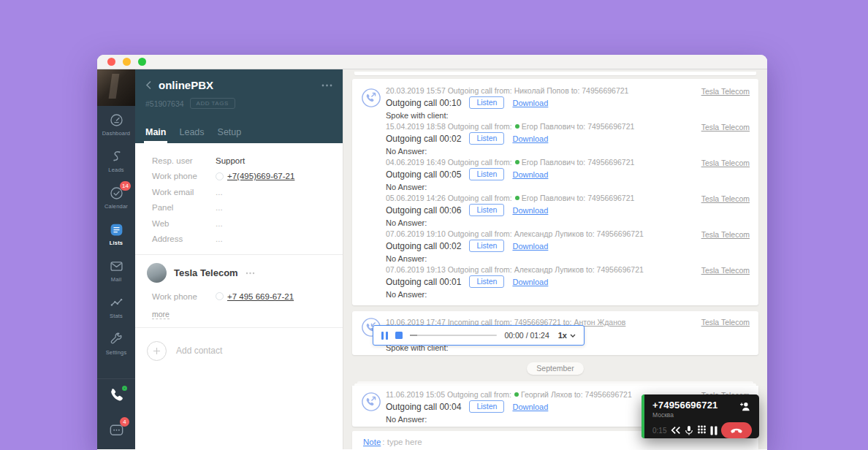 Image resolution: width=868 pixels, height=450 pixels. I want to click on field-label: Work phone, so click(184, 176).